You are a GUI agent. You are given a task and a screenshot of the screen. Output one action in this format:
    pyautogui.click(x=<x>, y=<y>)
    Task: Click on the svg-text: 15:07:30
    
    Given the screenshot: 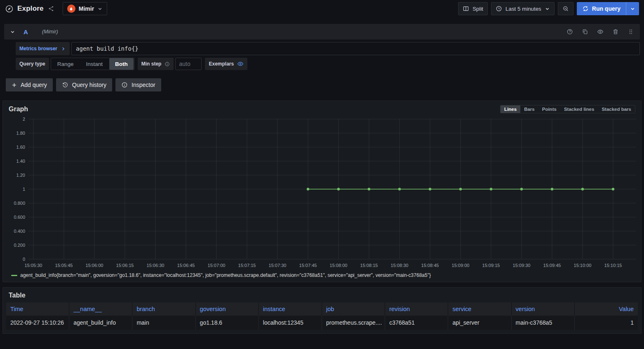 What is the action you would take?
    pyautogui.click(x=278, y=265)
    